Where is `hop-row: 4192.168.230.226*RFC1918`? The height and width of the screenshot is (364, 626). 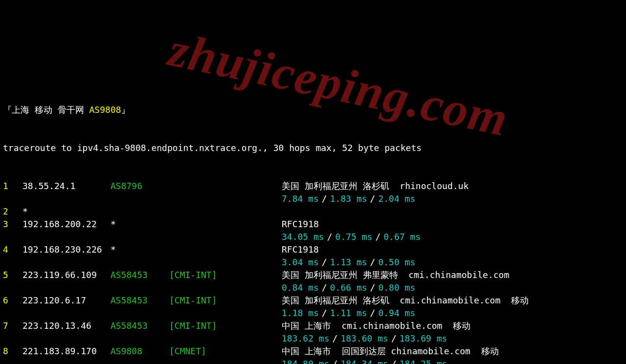 hop-row: 4192.168.230.226*RFC1918 is located at coordinates (314, 250).